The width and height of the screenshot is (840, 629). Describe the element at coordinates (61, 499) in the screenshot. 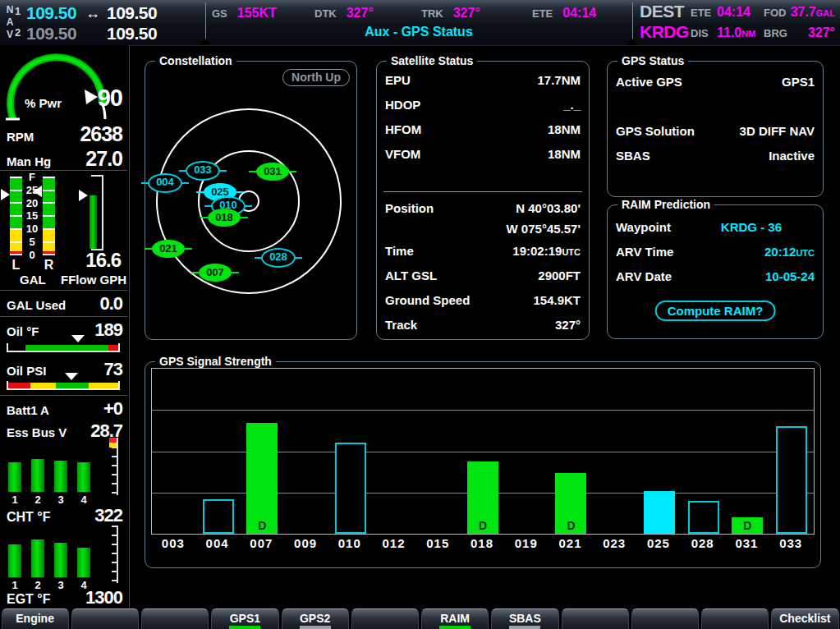

I see `cht-cylinder-number: 3` at that location.